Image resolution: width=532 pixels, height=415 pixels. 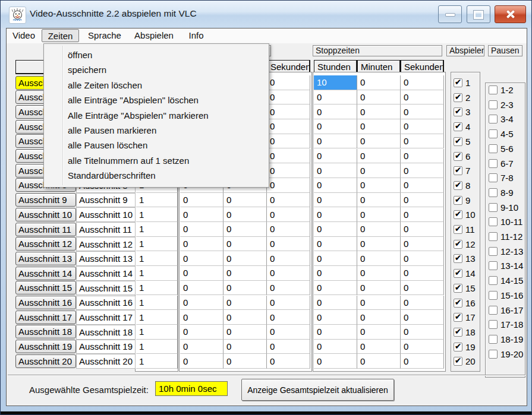 I want to click on menubar-item-zeiten: Zeiten, so click(x=61, y=36).